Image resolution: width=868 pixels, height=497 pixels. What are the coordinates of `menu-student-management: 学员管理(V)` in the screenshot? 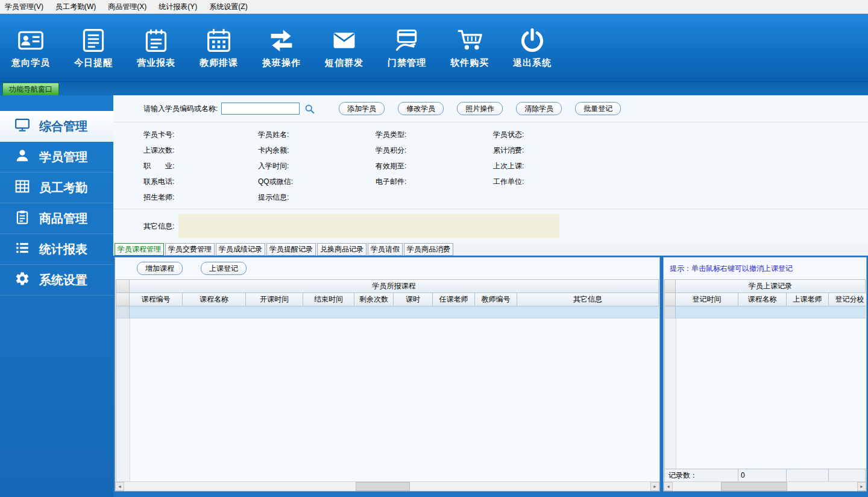 It's located at (24, 7).